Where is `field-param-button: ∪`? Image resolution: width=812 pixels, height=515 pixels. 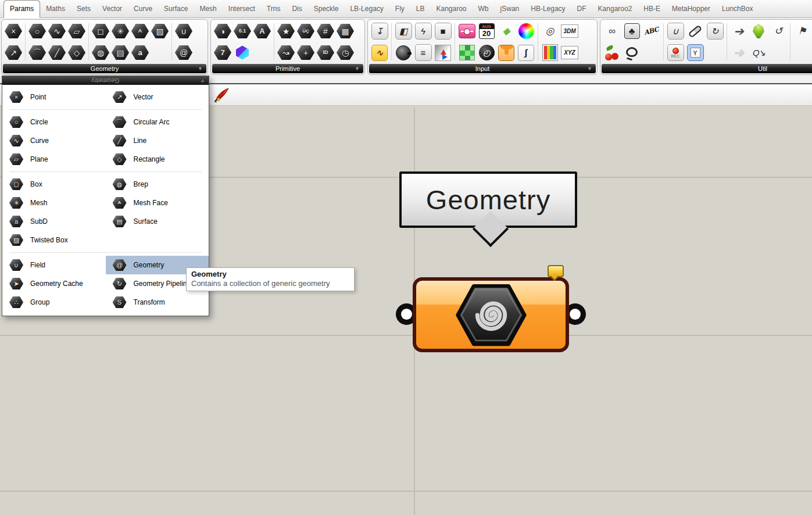 field-param-button: ∪ is located at coordinates (184, 31).